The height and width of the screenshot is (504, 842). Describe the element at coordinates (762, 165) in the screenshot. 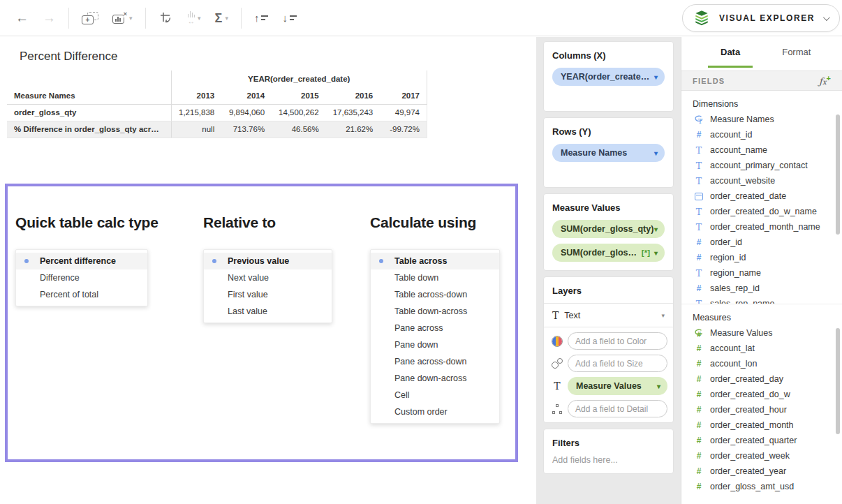

I see `field-item: Taccount_primary_contact` at that location.